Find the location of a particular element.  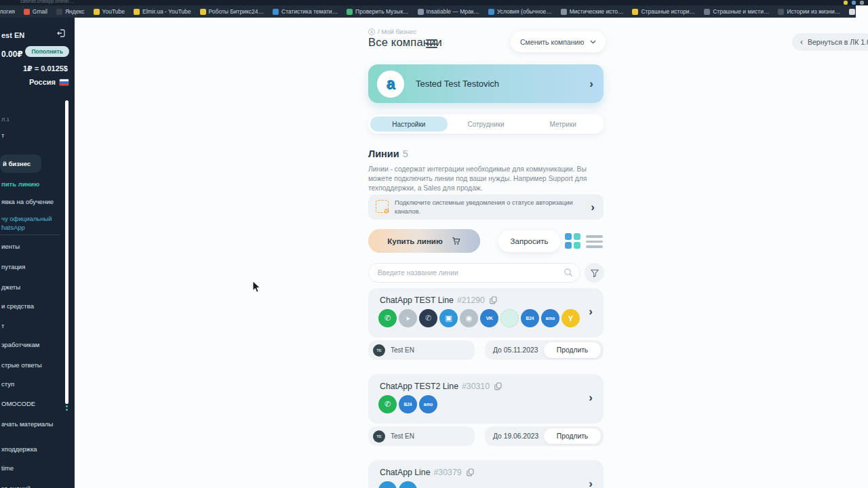

sidebar-item: явка на обучение is located at coordinates (27, 202).